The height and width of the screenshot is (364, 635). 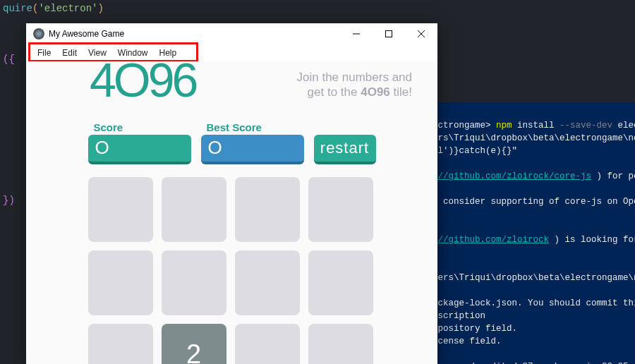 I want to click on terminal-text: ://github.com/zloirock, so click(x=491, y=240).